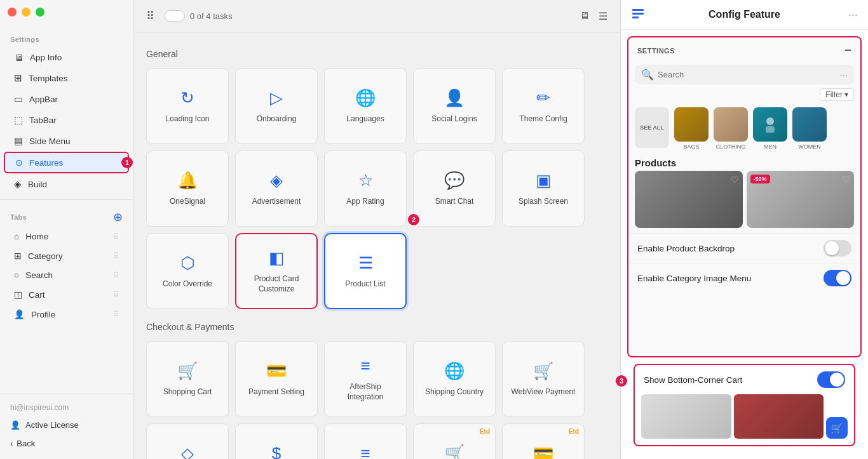  What do you see at coordinates (276, 371) in the screenshot?
I see `payment-setting-icon: 💳` at bounding box center [276, 371].